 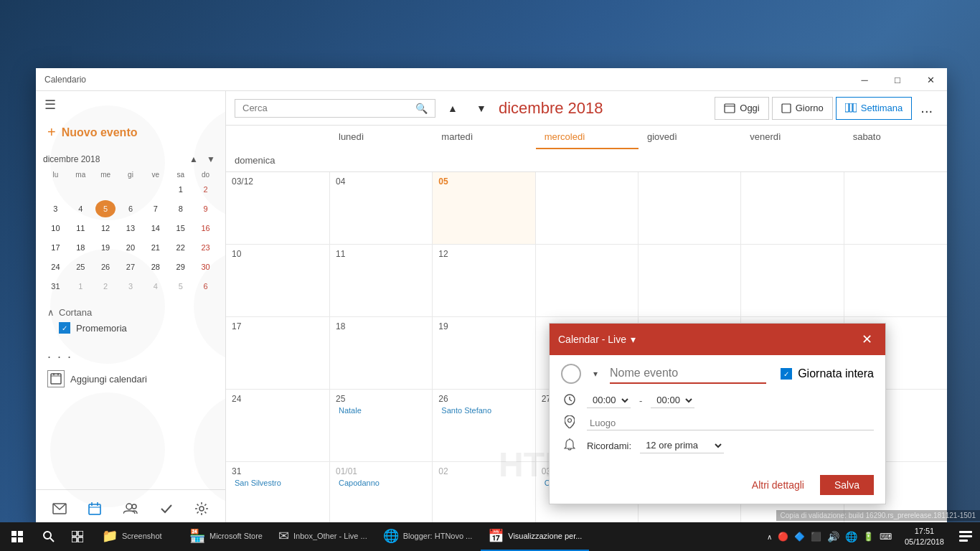 What do you see at coordinates (181, 248) in the screenshot?
I see `mini-cal-cell: 22` at bounding box center [181, 248].